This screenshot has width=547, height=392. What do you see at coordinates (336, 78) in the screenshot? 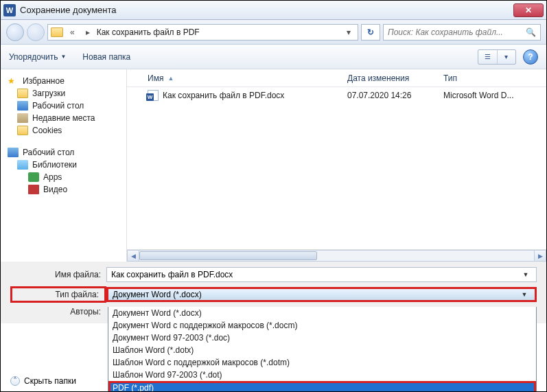
I see `file-list-header: Имя ▲ Дата изменения Тип` at bounding box center [336, 78].